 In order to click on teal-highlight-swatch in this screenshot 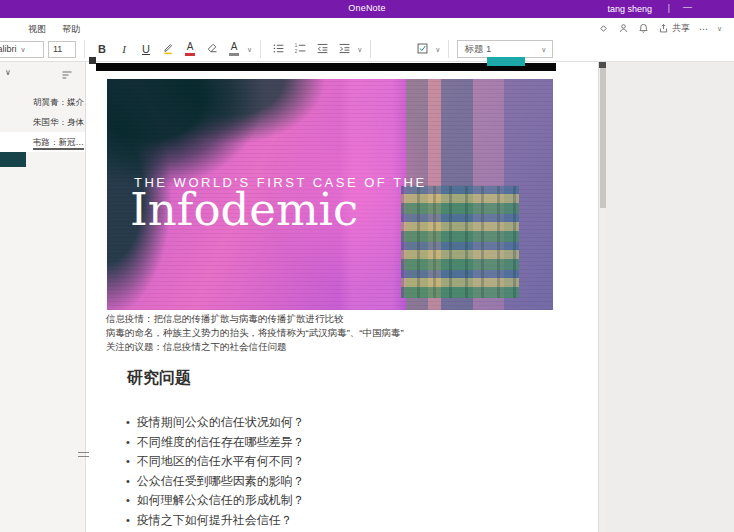, I will do `click(506, 62)`.